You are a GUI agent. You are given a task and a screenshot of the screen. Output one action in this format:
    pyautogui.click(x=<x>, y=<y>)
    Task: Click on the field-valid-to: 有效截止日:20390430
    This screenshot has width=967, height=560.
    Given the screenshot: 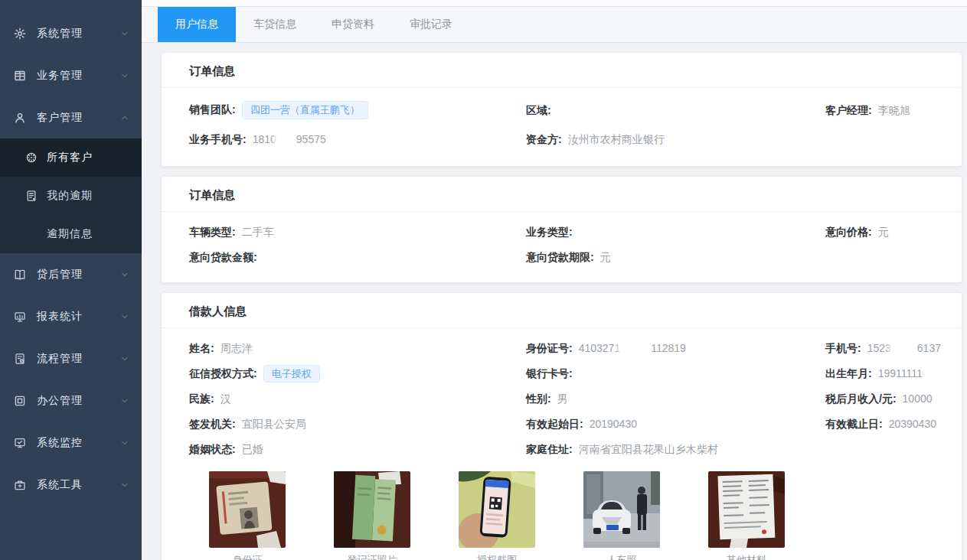 What is the action you would take?
    pyautogui.click(x=880, y=424)
    